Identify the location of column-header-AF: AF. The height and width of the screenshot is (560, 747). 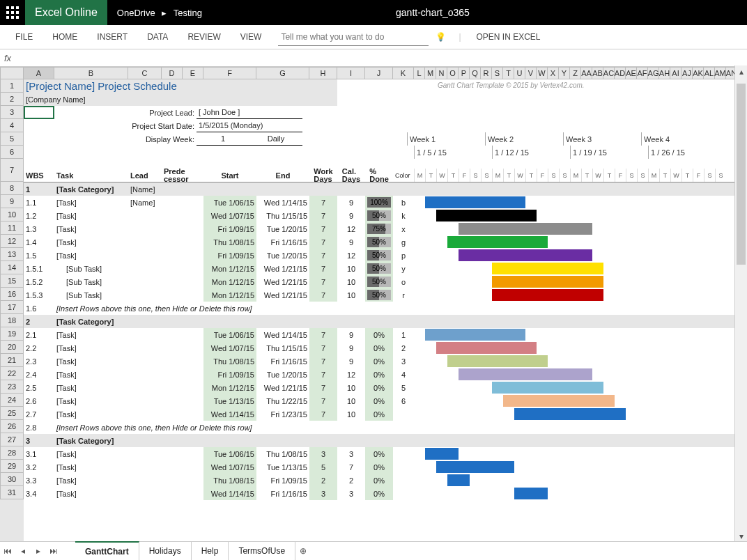
(642, 73).